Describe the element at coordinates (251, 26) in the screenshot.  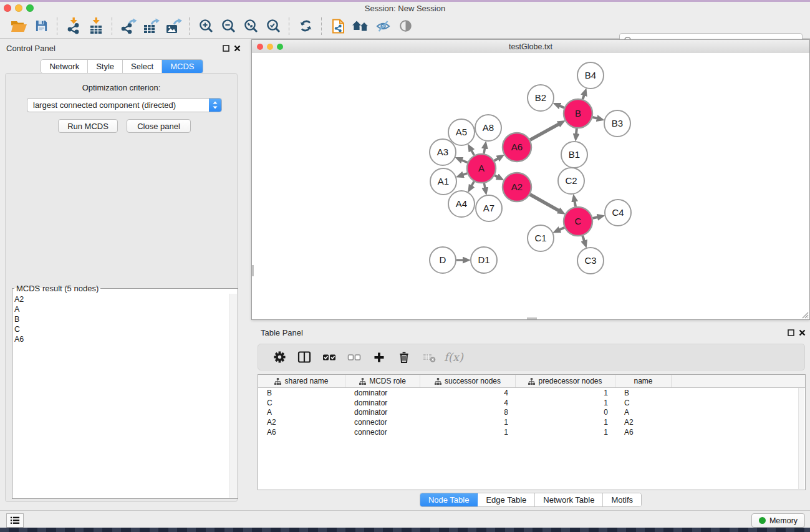
I see `zoom-fit-button` at that location.